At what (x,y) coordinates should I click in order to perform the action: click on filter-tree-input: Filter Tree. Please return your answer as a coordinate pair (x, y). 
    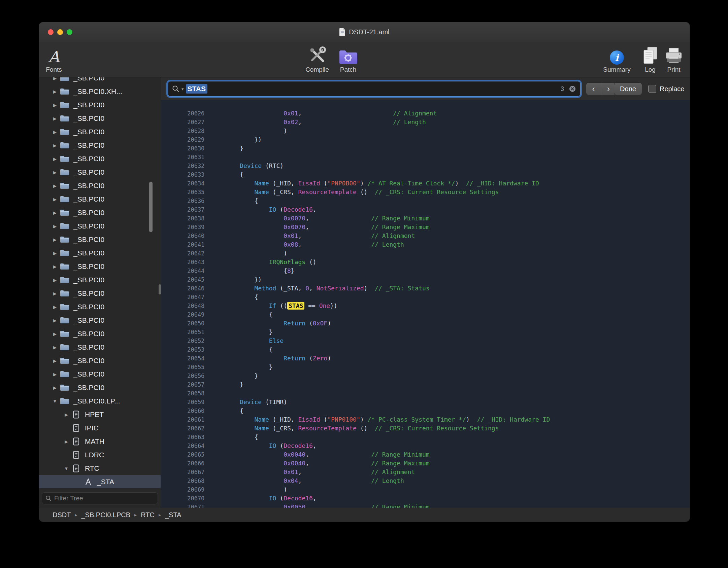
    Looking at the image, I should click on (100, 498).